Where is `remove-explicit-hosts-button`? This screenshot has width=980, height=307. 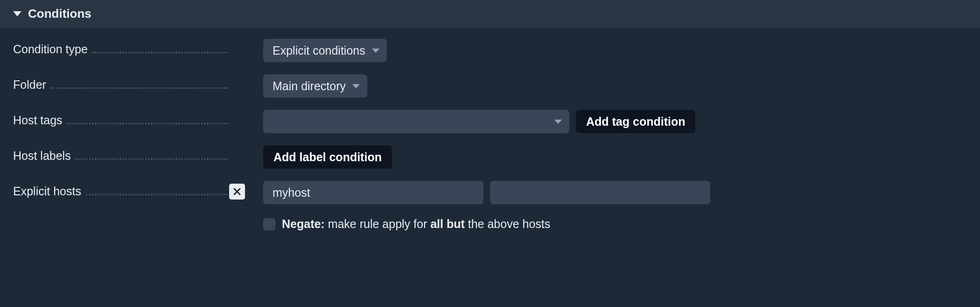 remove-explicit-hosts-button is located at coordinates (237, 192).